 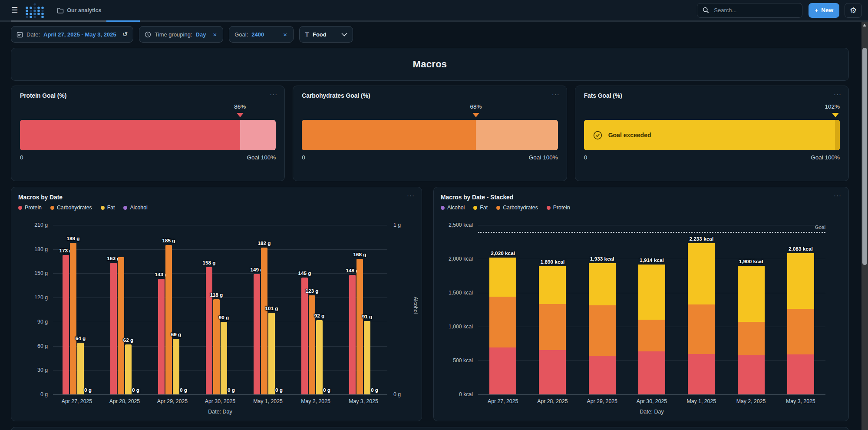 I want to click on settings-button: ⚙, so click(x=853, y=10).